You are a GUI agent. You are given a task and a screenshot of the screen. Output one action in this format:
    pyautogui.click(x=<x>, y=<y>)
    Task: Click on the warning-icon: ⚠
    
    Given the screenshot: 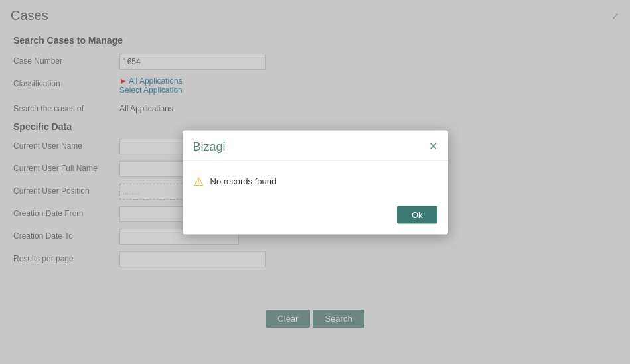 What is the action you would take?
    pyautogui.click(x=198, y=181)
    